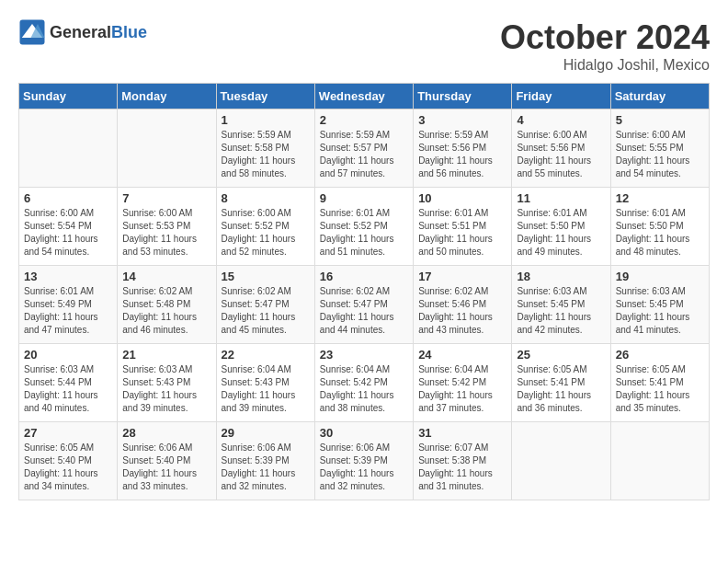 Image resolution: width=728 pixels, height=563 pixels. What do you see at coordinates (364, 383) in the screenshot?
I see `week-row-4: 20Sunrise: 6:03 AM Sunset: 5:44 PM Dayli…` at bounding box center [364, 383].